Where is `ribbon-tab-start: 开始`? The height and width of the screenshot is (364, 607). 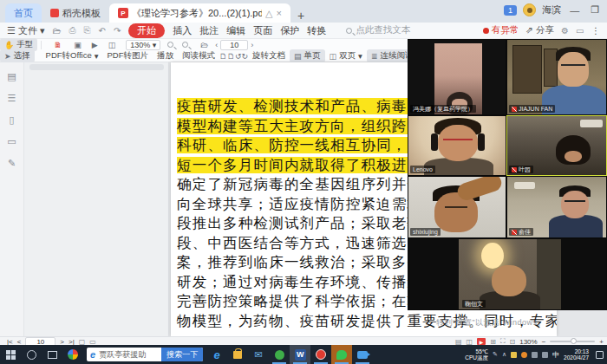
ribbon-tab-start: 开始 is located at coordinates (147, 31).